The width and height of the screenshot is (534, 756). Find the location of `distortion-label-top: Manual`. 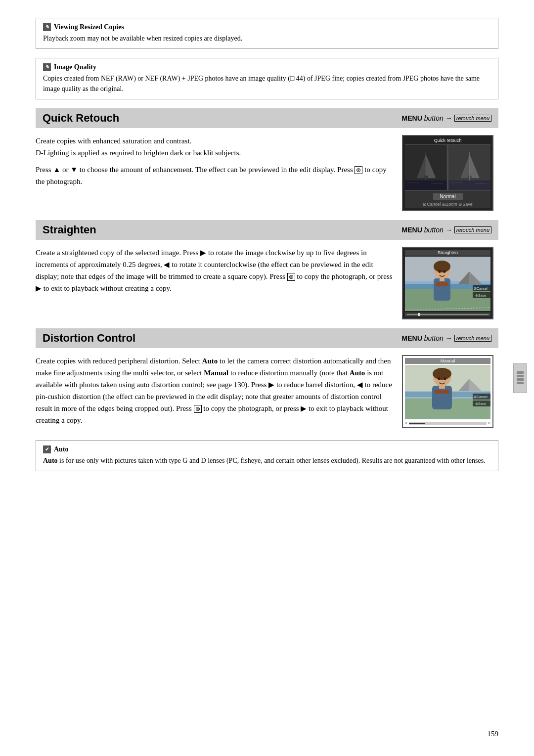

distortion-label-top: Manual is located at coordinates (448, 361).